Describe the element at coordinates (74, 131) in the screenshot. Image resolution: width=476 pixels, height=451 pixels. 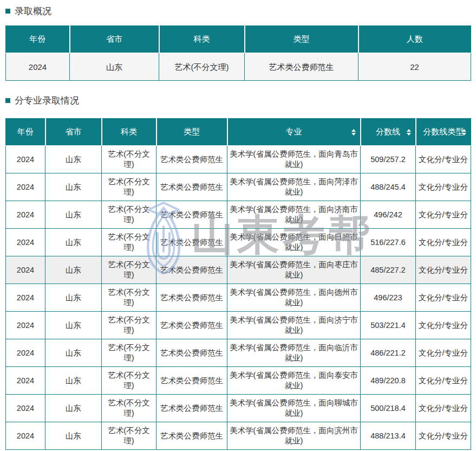
I see `column-header-label: 省市` at that location.